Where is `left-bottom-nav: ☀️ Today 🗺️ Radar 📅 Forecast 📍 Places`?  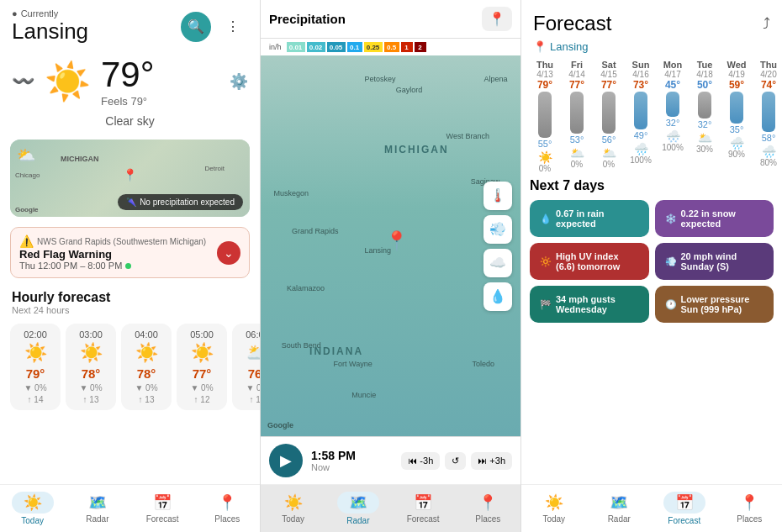
left-bottom-nav: ☀️ Today 🗺️ Radar 📅 Forecast 📍 Places is located at coordinates (129, 508).